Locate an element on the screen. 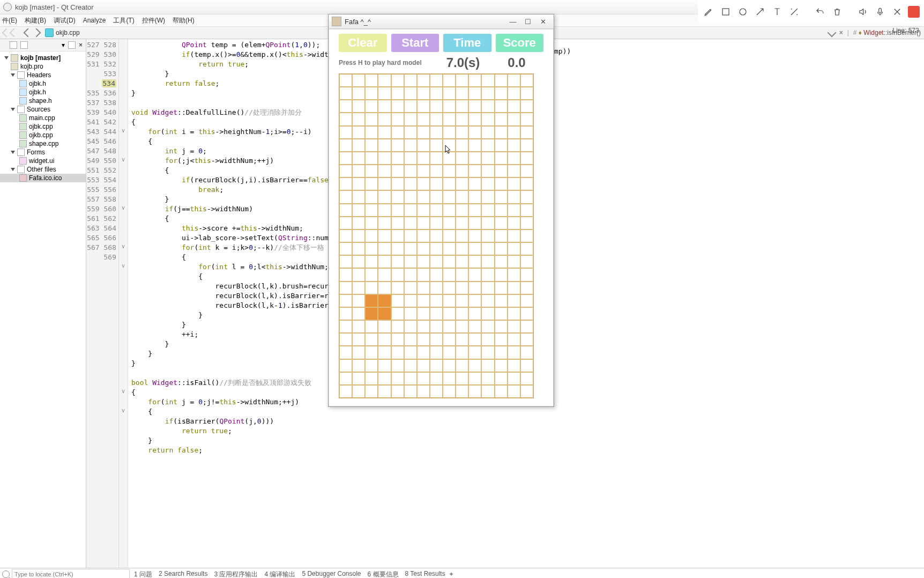  output-tab-2: 3 应用程序输出 is located at coordinates (236, 574).